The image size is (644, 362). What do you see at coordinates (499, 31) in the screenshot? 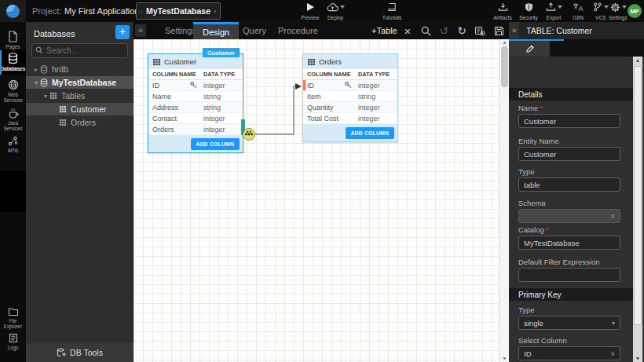
I see `save-icon` at bounding box center [499, 31].